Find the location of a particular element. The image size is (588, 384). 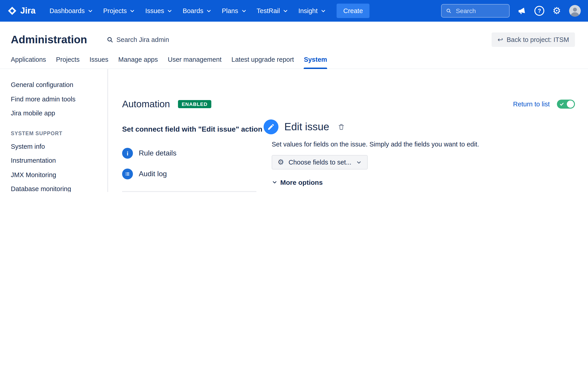

nav-item-issues: Issues is located at coordinates (159, 11).